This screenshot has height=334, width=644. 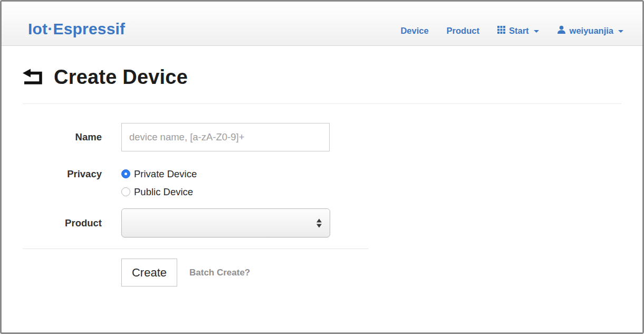 I want to click on navbar-links: Device Product Start, so click(x=512, y=31).